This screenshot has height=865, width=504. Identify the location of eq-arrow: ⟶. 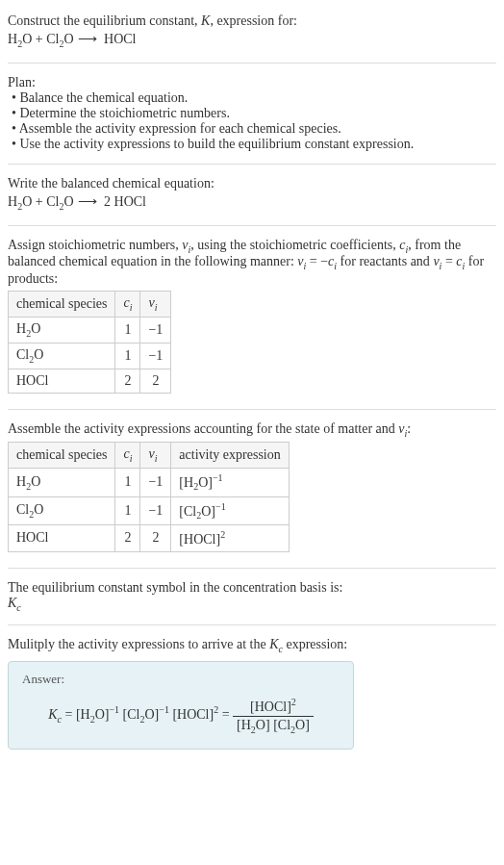
(88, 38).